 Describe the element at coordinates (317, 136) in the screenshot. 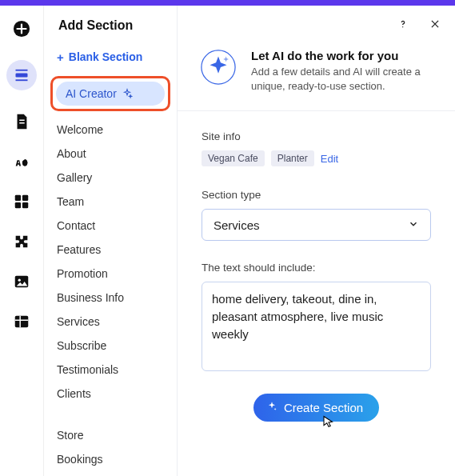

I see `site-info-label: Site info` at that location.